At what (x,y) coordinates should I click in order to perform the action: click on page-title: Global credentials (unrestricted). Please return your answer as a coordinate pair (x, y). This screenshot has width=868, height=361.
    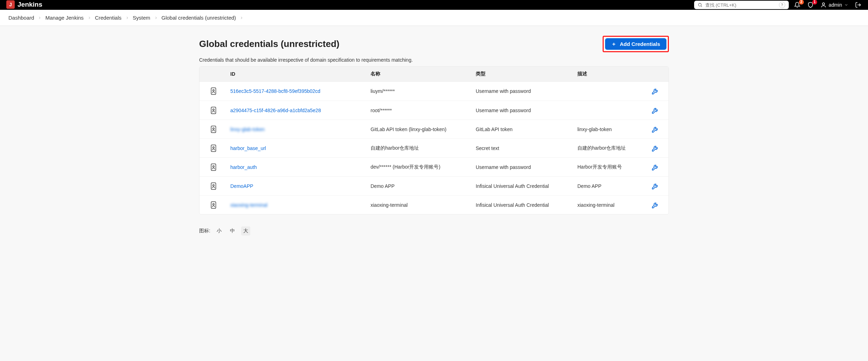
    Looking at the image, I should click on (269, 44).